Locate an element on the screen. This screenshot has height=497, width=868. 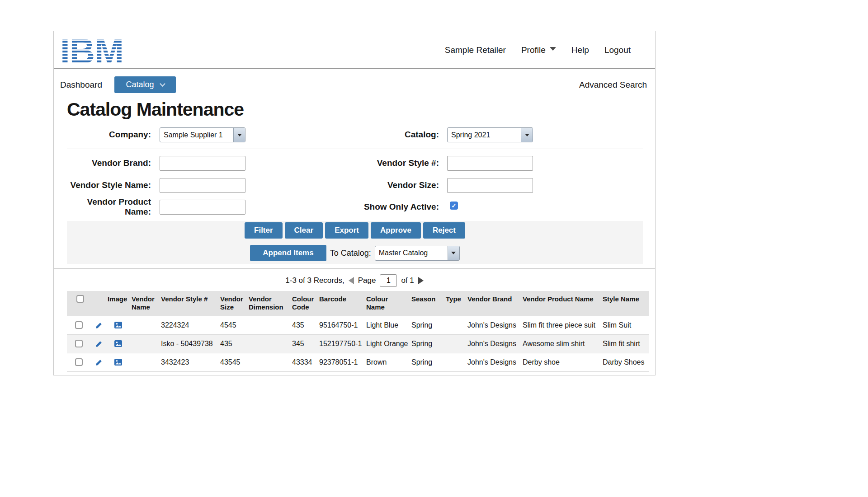
column-header-vendor-name: Vendor Name is located at coordinates (146, 304).